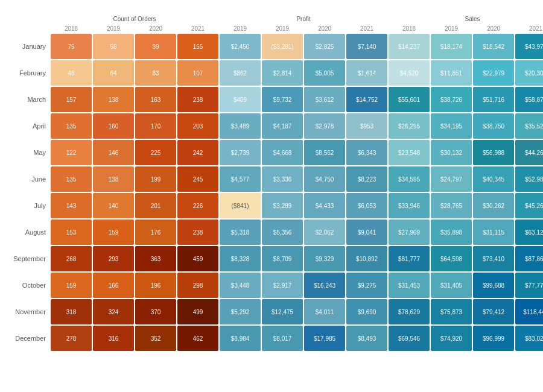 The height and width of the screenshot is (392, 543). I want to click on heatmap-cell: $4,577, so click(240, 179).